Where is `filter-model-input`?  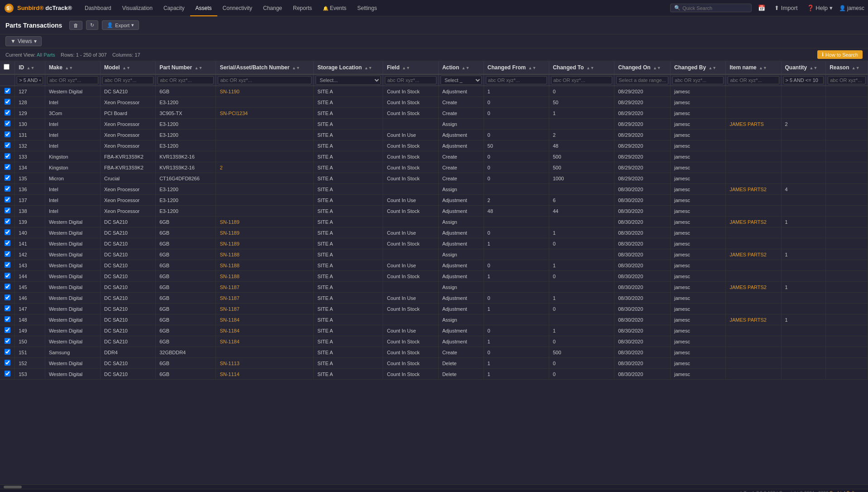 filter-model-input is located at coordinates (128, 80).